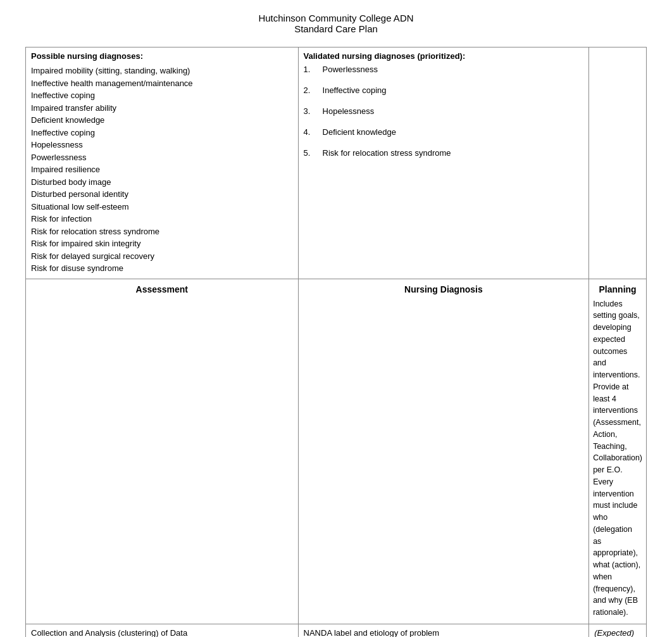  Describe the element at coordinates (618, 631) in the screenshot. I see `planning-data-cell: (Expected) Measurable Outcome (the patie…` at that location.